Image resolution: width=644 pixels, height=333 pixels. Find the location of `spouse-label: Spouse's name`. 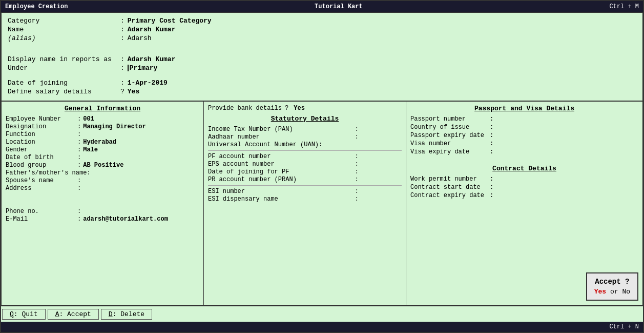

spouse-label: Spouse's name is located at coordinates (41, 181).